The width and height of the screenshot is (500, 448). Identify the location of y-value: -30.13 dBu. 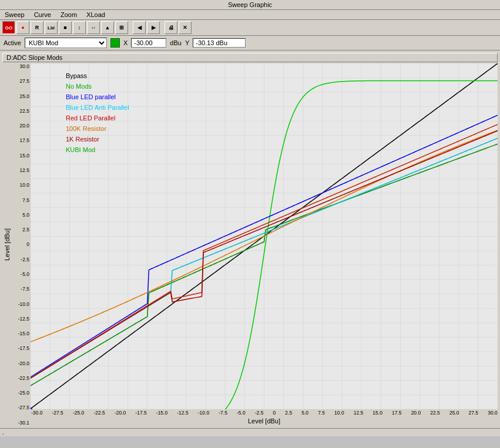
(219, 43).